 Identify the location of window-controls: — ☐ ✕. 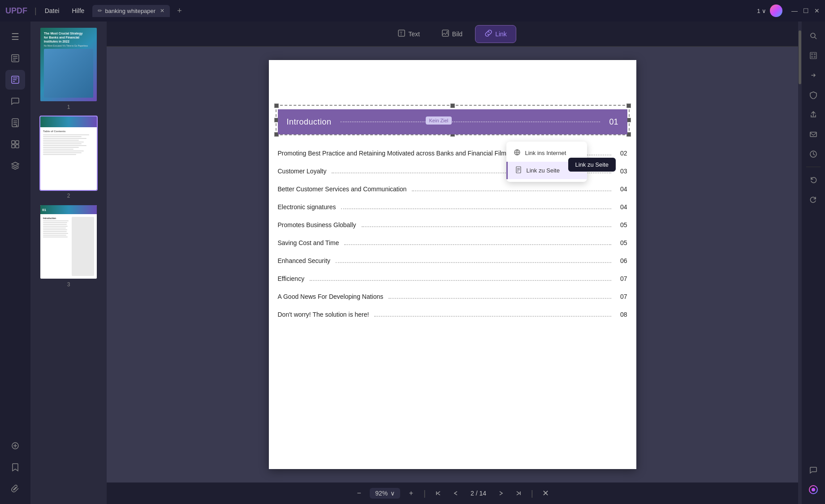
(806, 11).